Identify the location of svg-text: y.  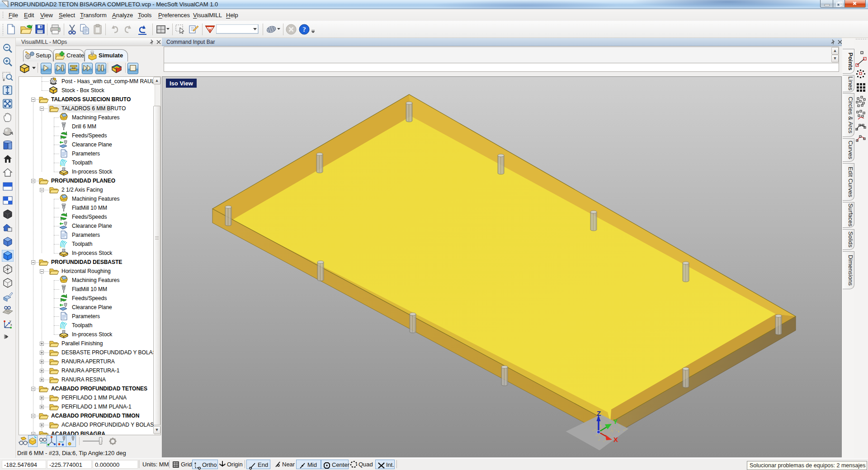
(10, 321).